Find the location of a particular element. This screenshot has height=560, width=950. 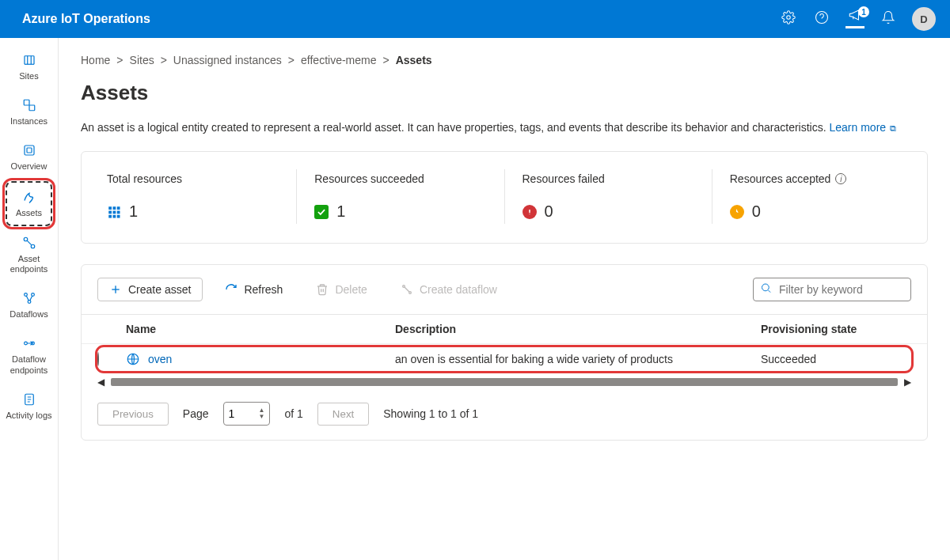

clock-icon is located at coordinates (737, 212).